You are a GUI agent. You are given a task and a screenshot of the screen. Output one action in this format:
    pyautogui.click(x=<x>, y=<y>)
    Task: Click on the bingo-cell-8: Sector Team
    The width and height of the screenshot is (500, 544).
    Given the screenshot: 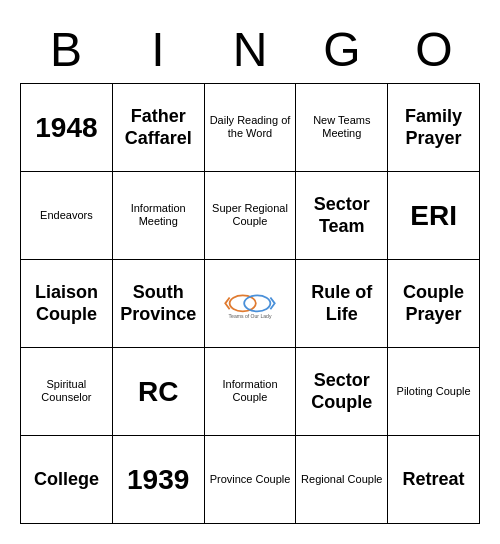 What is the action you would take?
    pyautogui.click(x=342, y=216)
    